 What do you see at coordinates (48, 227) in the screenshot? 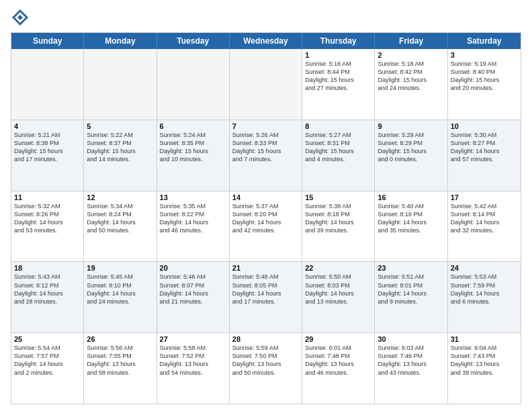
I see `calendar-cell: 11Sunrise: 5:32 AM Sunset: 8:26 PM Dayli…` at bounding box center [48, 227].